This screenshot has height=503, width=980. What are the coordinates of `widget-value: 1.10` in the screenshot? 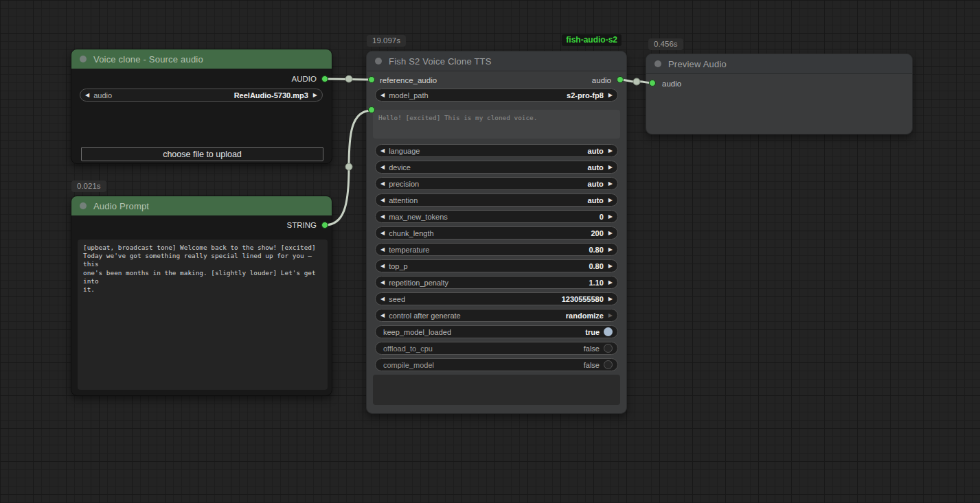 It's located at (596, 283).